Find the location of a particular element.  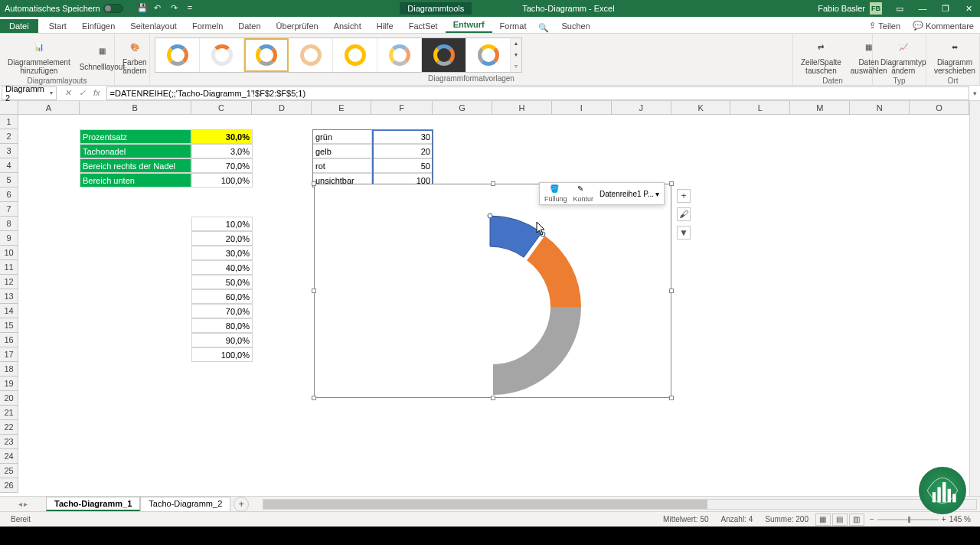

tab-entwurf: Entwurf is located at coordinates (469, 25).